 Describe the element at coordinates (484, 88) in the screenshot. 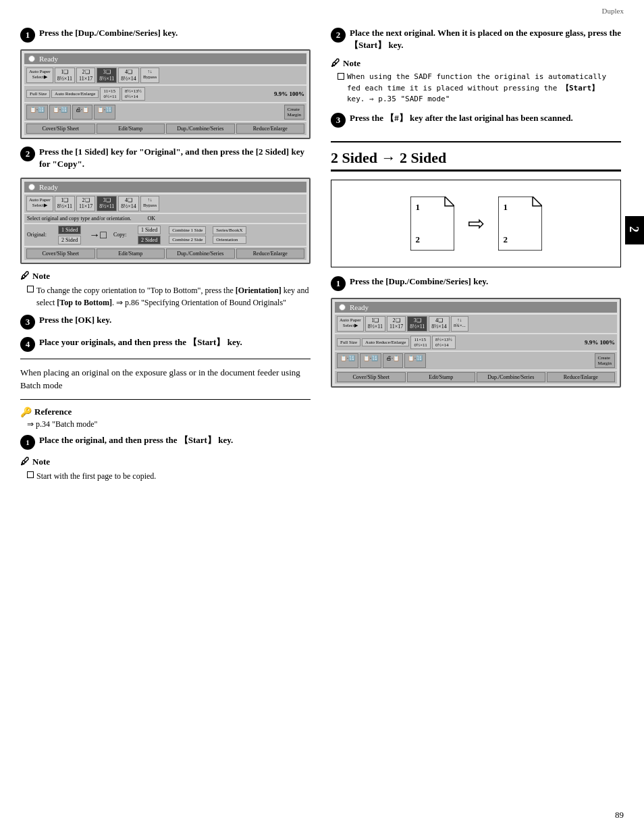

I see `note-text-3: When using the SADF function the origina…` at that location.